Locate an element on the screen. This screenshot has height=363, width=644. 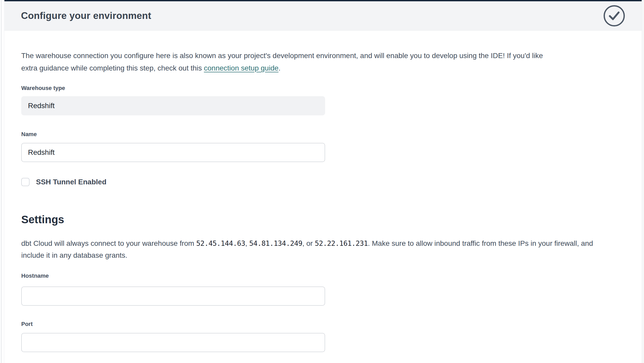
page-title: Configure your environment is located at coordinates (86, 16).